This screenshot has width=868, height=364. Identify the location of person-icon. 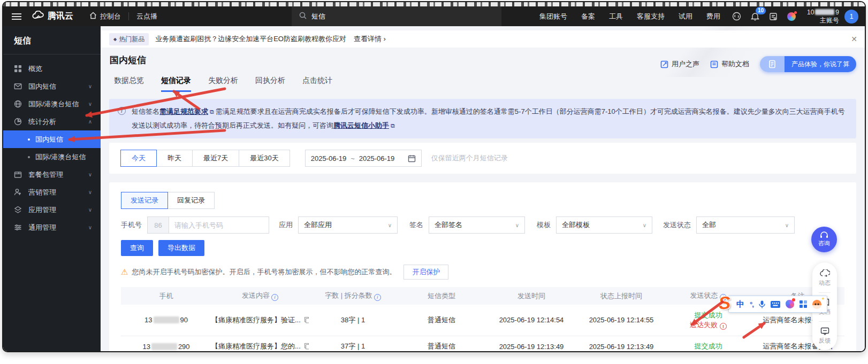
(18, 192).